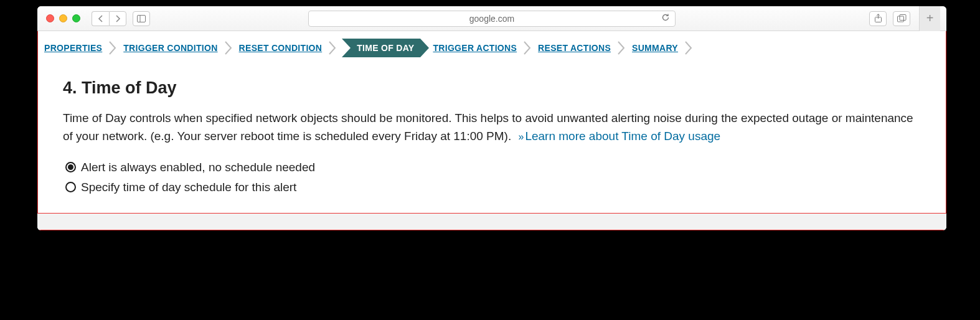 Image resolution: width=980 pixels, height=320 pixels. I want to click on schedule-radio-group: Alert is always enabled, no schedule nee…, so click(492, 177).